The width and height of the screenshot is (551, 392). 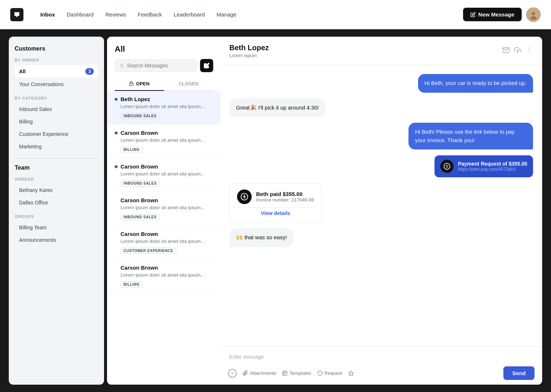 I want to click on msg-bubble-3: Hi Beth! Please use the link below to pa…, so click(x=471, y=136).